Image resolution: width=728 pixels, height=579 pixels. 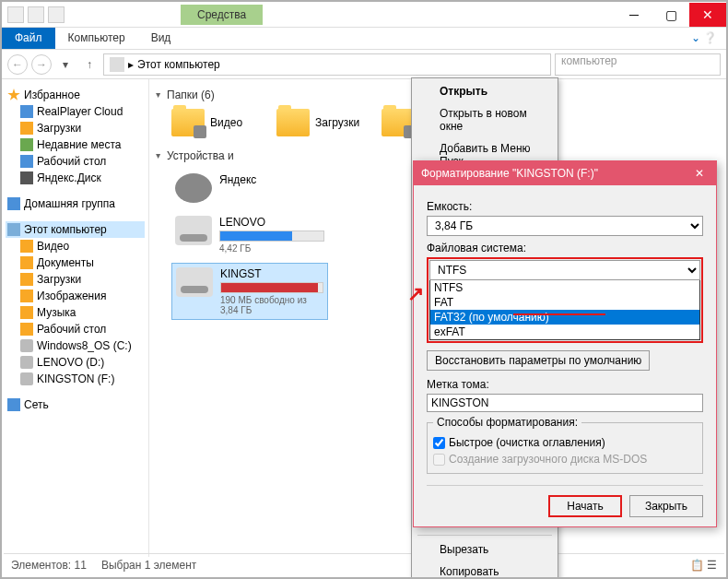 What do you see at coordinates (221, 15) in the screenshot?
I see `ribbon-context-tab: Средства` at bounding box center [221, 15].